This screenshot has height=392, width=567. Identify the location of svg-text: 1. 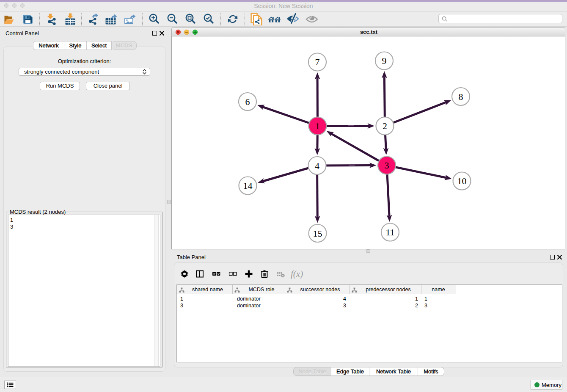
(317, 126).